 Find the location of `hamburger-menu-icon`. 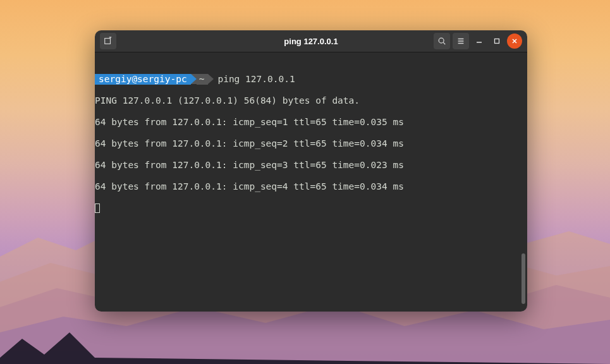

hamburger-menu-icon is located at coordinates (461, 41).